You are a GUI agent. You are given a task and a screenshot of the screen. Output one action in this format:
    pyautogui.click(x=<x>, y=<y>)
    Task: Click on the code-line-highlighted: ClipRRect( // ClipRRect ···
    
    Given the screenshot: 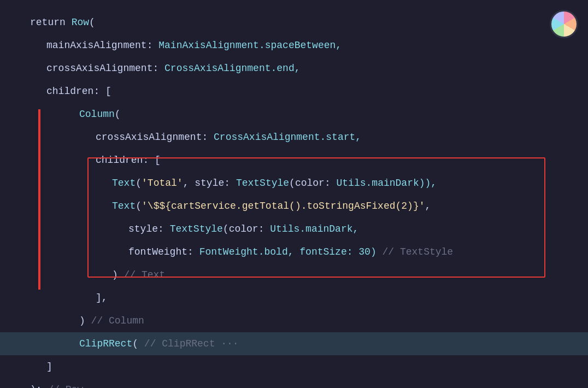 What is the action you would take?
    pyautogui.click(x=294, y=344)
    